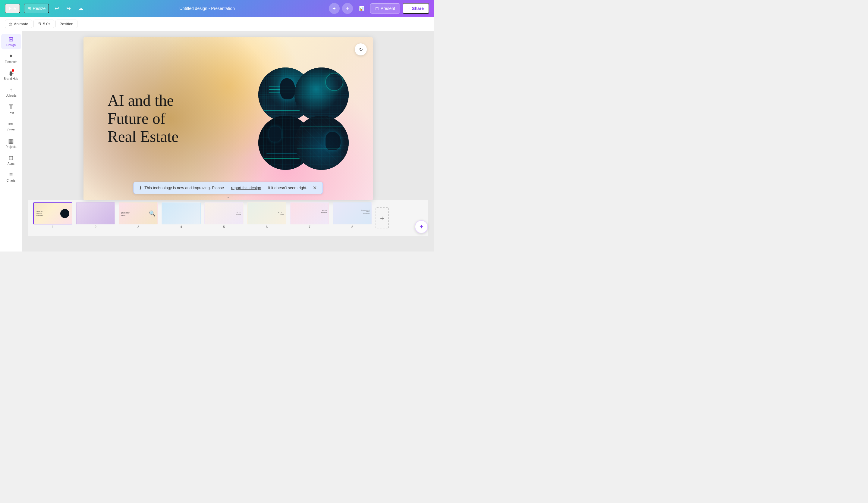  What do you see at coordinates (11, 175) in the screenshot?
I see `charts-icon: ≡` at bounding box center [11, 175].